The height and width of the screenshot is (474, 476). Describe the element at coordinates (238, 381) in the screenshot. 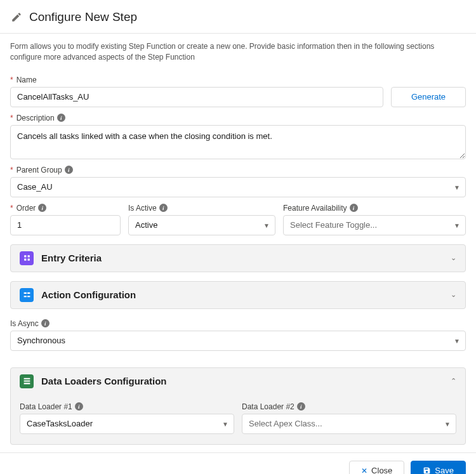

I see `panel-data-loaders-header: Data Loaders Configuration ⌃` at that location.